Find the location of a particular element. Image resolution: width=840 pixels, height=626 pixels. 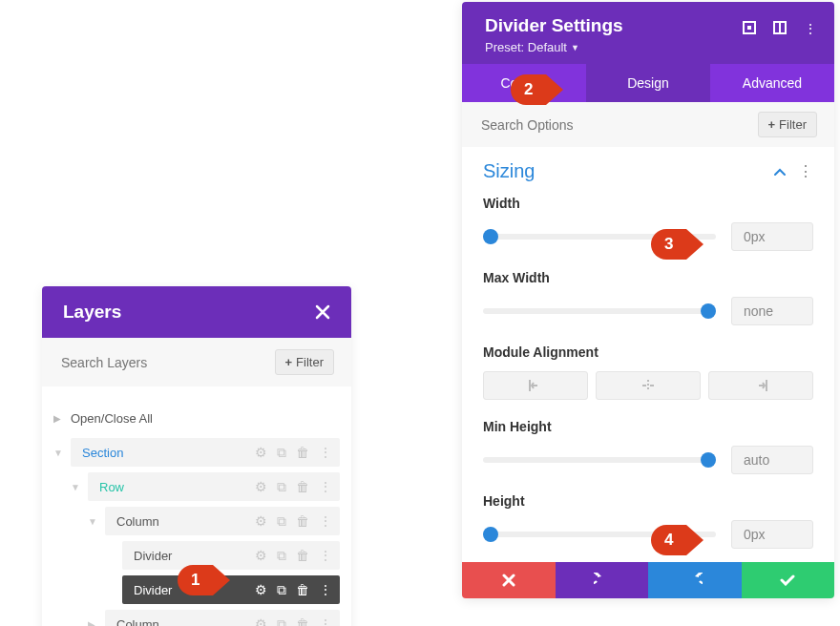

filter-label: Filter is located at coordinates (792, 124).